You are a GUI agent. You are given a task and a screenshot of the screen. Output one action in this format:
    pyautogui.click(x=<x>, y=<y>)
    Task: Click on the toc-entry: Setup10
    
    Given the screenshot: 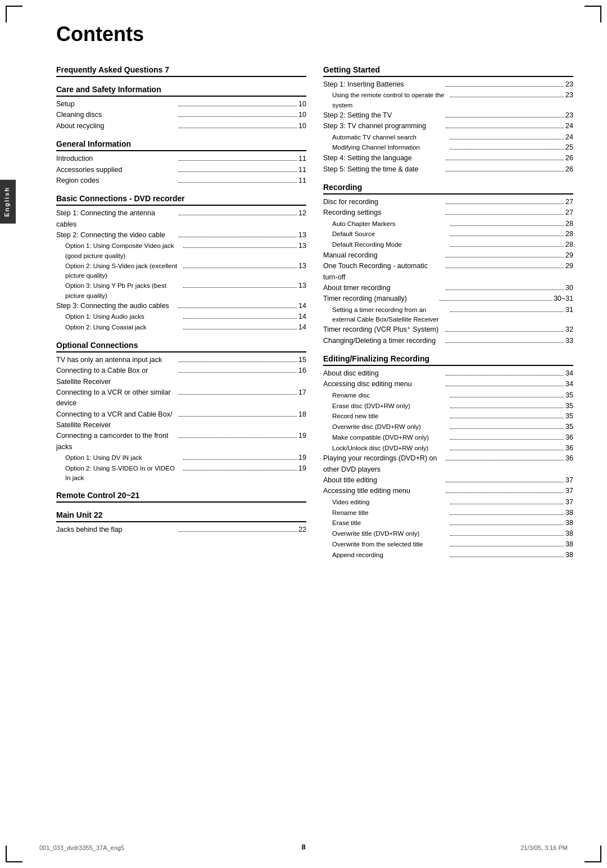 What is the action you would take?
    pyautogui.click(x=181, y=105)
    